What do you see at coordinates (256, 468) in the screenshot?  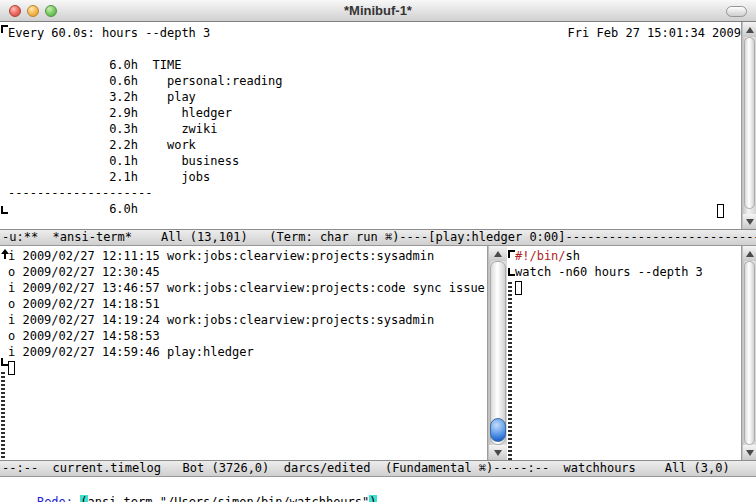 I see `modeline-timelog: --:-- current.timelog Bot (3726,0) darcs…` at bounding box center [256, 468].